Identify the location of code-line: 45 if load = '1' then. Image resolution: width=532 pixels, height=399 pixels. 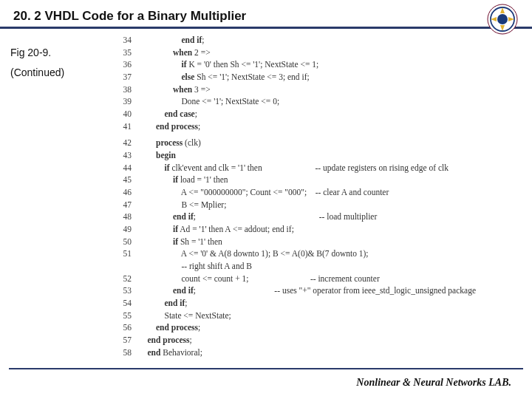
(319, 180).